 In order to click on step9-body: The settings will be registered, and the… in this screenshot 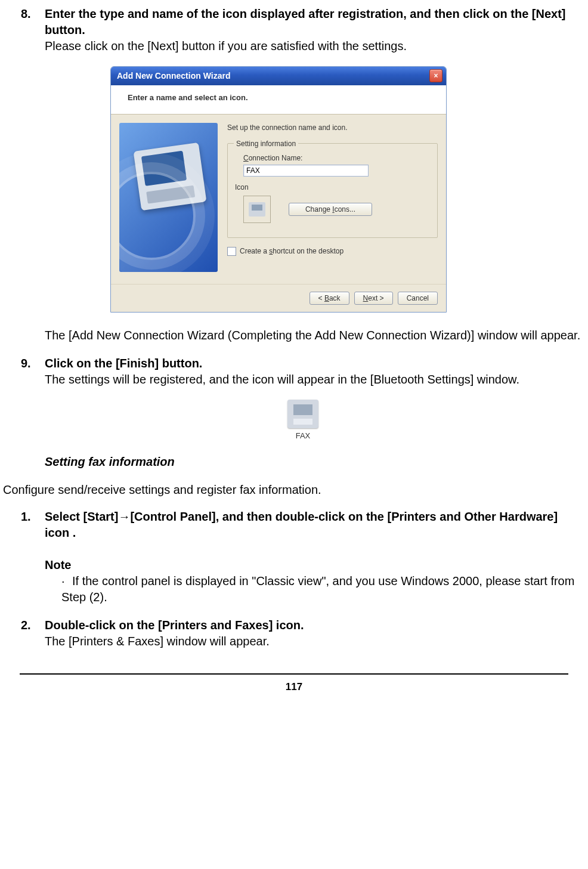, I will do `click(282, 379)`.